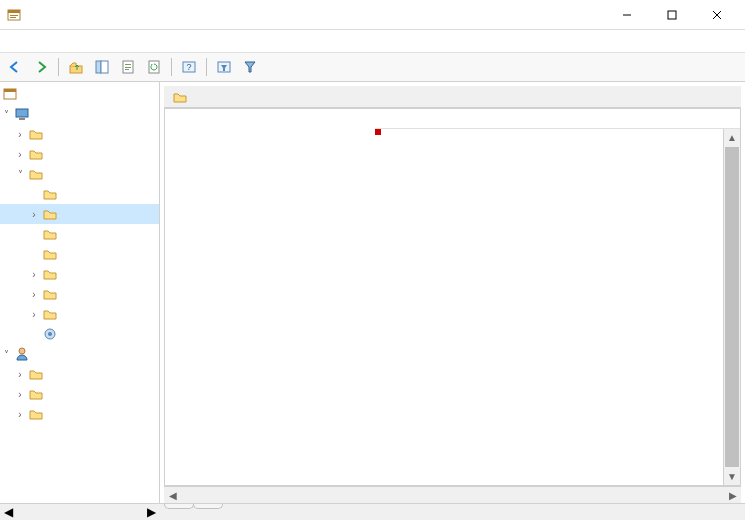 The width and height of the screenshot is (745, 520). I want to click on tree-windows-settings: ›, so click(80, 154).